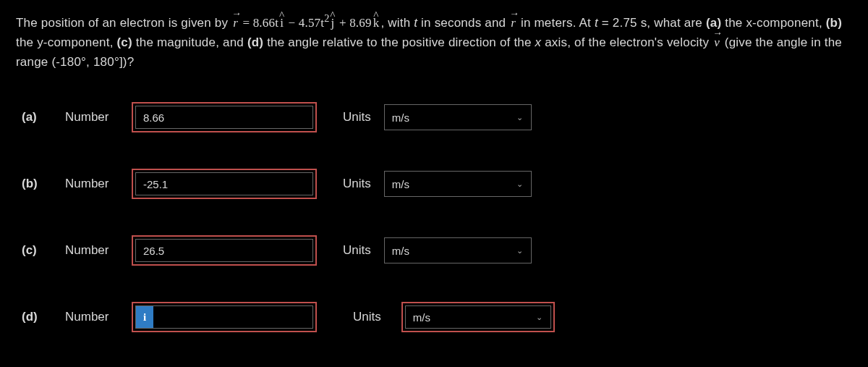 This screenshot has width=868, height=367. What do you see at coordinates (437, 317) in the screenshot?
I see `part-d-row: (d) Number i Units m/s ⌄` at bounding box center [437, 317].